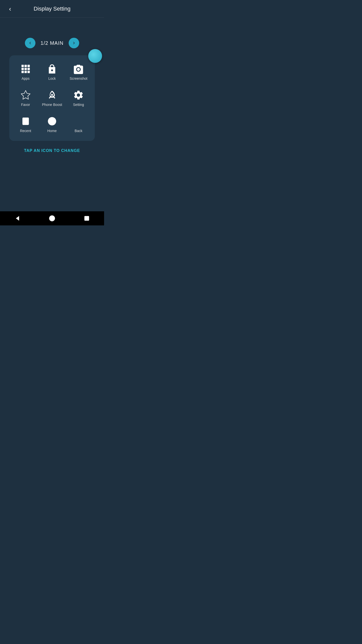 The image size is (362, 644). What do you see at coordinates (52, 218) in the screenshot?
I see `system-home-button` at bounding box center [52, 218].